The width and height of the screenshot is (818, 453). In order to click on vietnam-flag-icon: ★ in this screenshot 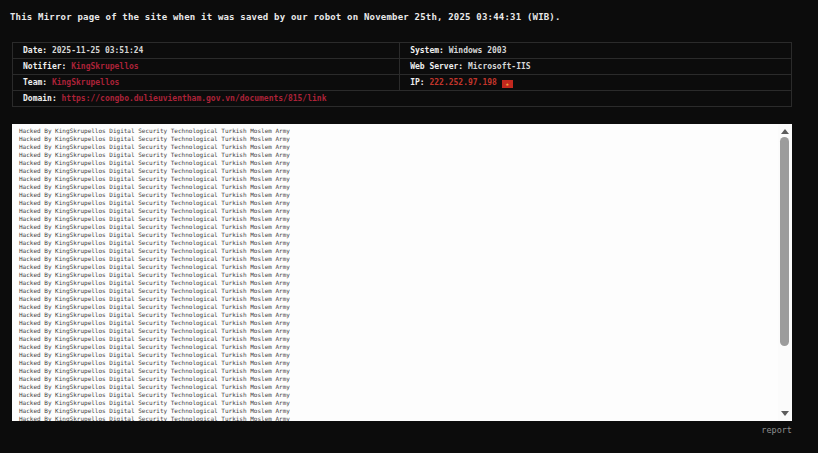, I will do `click(508, 84)`.